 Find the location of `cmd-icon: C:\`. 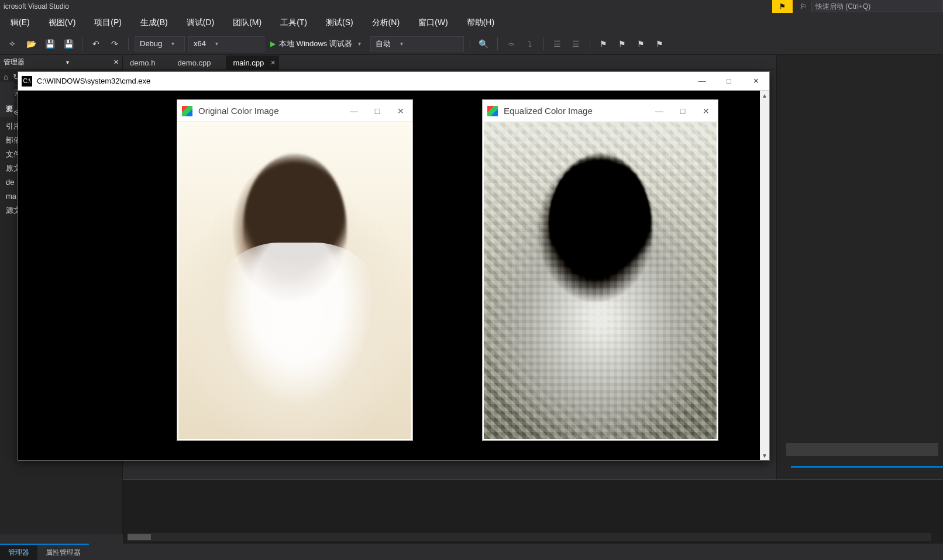

cmd-icon: C:\ is located at coordinates (27, 81).